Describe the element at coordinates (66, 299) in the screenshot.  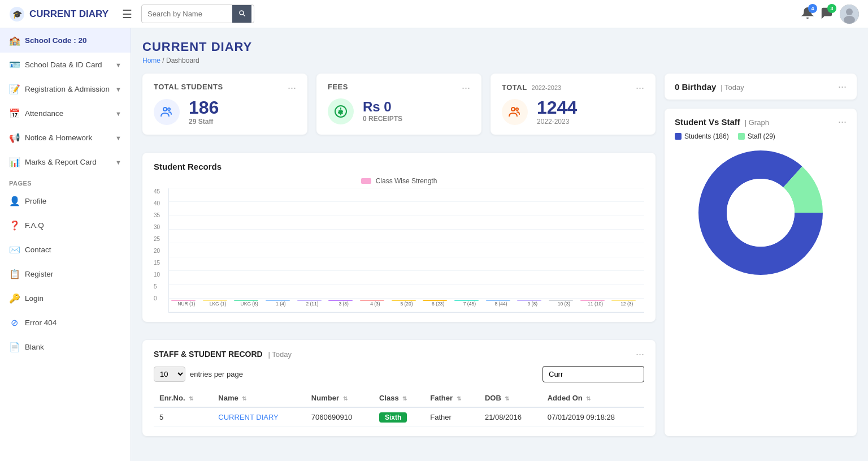
I see `sidebar-item-login: 🔑 Login` at that location.